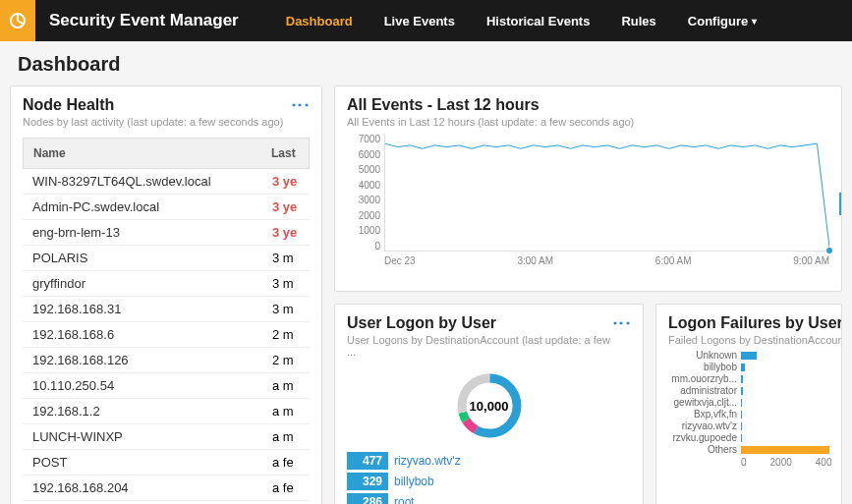 Image resolution: width=852 pixels, height=504 pixels. Describe the element at coordinates (749, 340) in the screenshot. I see `logon-failures-subtitle: Failed Logons by DestinationAccount (las…` at that location.